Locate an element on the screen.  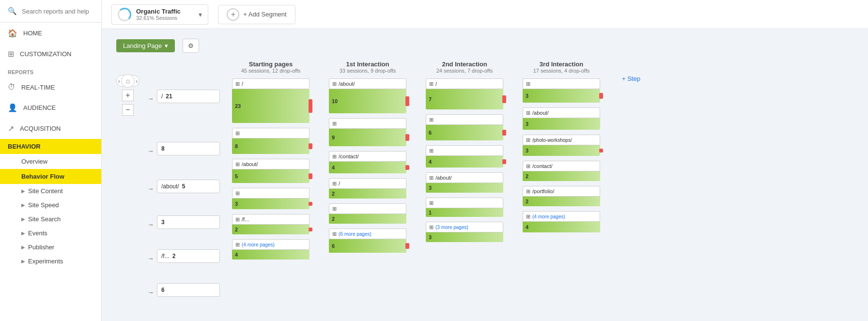
int2-node-0: ⊞ / 7 is located at coordinates (465, 94).